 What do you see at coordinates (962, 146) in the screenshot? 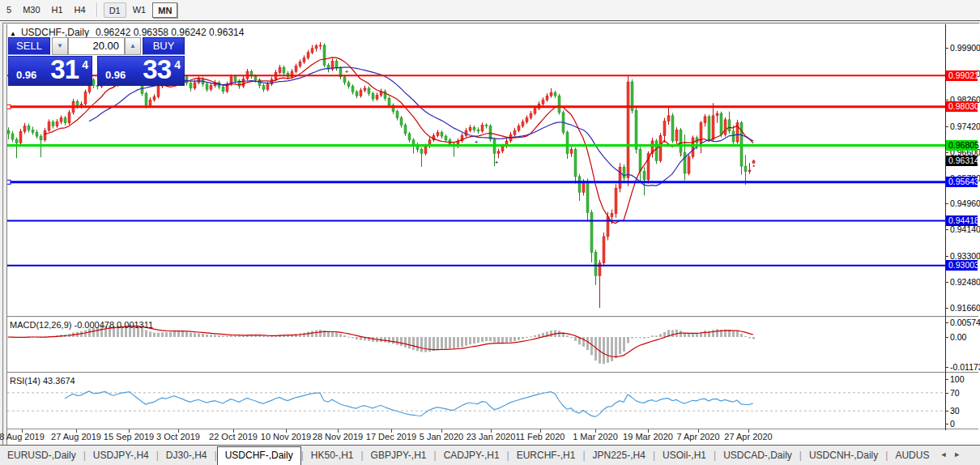
I see `hline-price-badge: 0.96805` at bounding box center [962, 146].